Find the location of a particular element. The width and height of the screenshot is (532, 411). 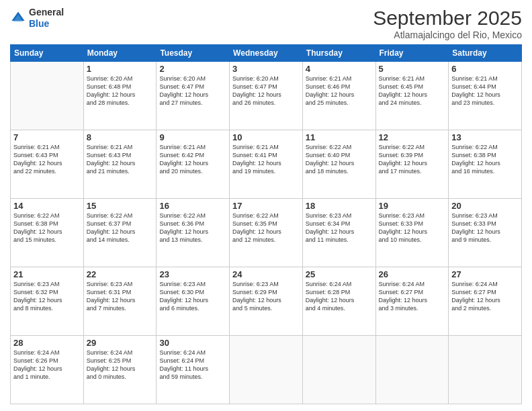

calendar-cell: 14Sunrise: 6:22 AM Sunset: 6:38 PM Dayli… is located at coordinates (47, 233).